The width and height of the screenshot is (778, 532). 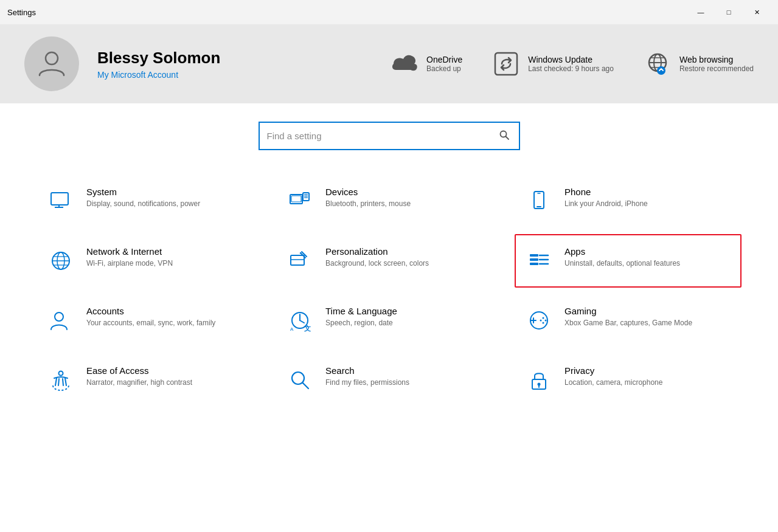 What do you see at coordinates (427, 64) in the screenshot?
I see `onedrive-status: OneDrive Backed up` at bounding box center [427, 64].